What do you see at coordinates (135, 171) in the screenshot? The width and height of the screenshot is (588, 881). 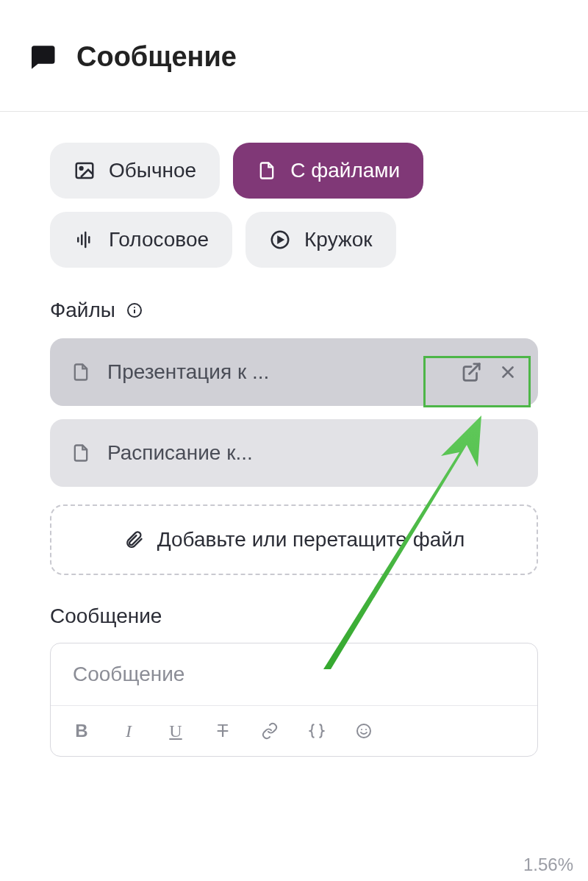 I see `tab-regular: Обычное` at bounding box center [135, 171].